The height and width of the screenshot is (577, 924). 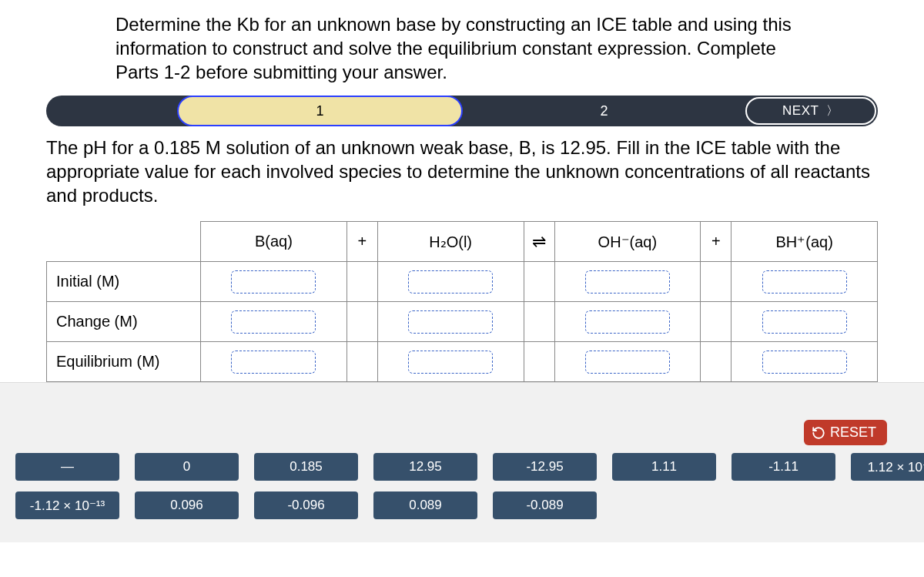 I want to click on cell-change-b, so click(x=274, y=322).